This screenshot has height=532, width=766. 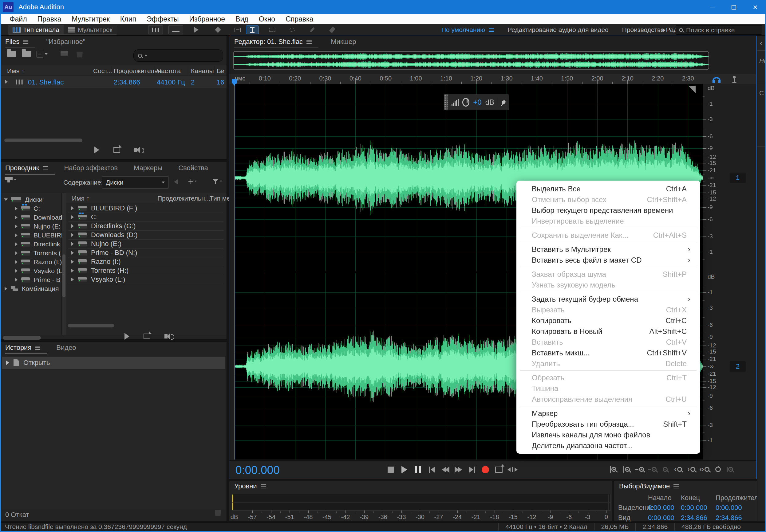 What do you see at coordinates (27, 209) in the screenshot?
I see `tree-item-1: C:` at bounding box center [27, 209].